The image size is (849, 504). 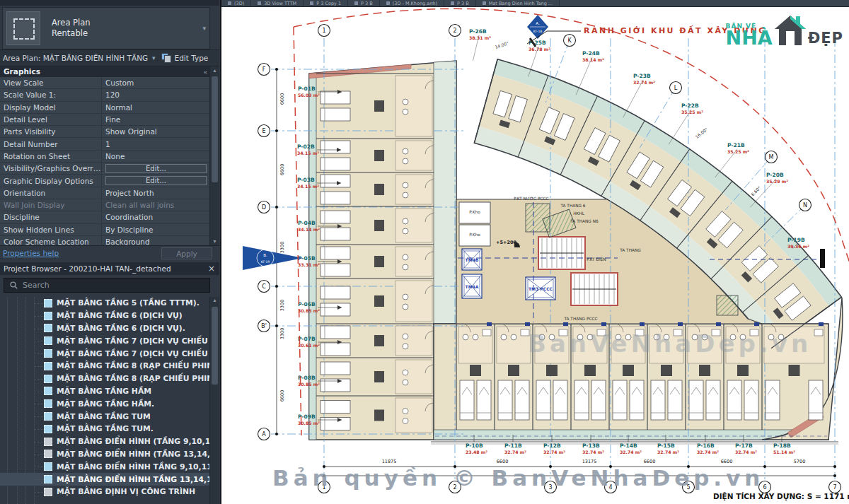 I want to click on browser-item: MẶT BẰNG TẦNG 8 (RẠP CHIẾU PHIM)., so click(x=105, y=379).